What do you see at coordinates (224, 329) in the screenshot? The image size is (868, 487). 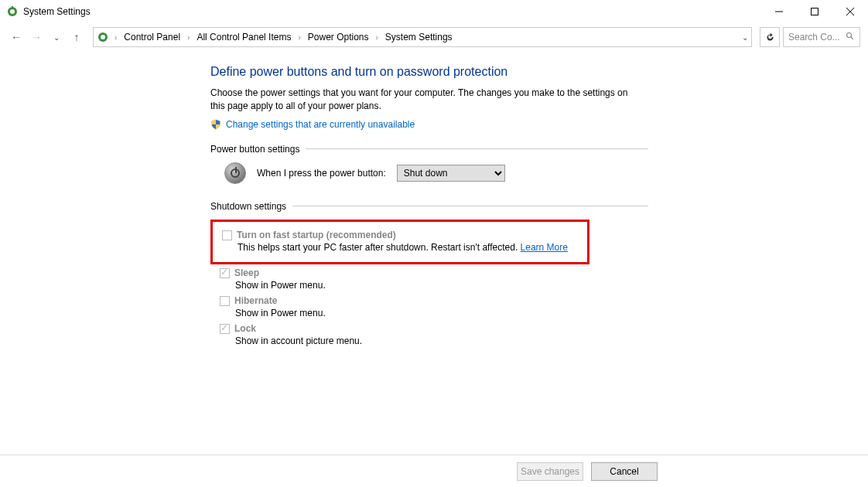 I see `lock-checkbox` at bounding box center [224, 329].